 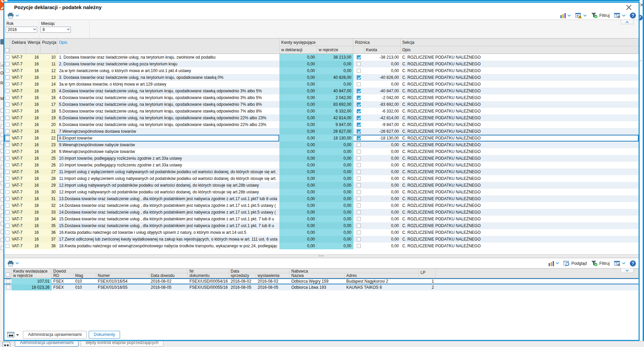 I want to click on table-row: VAT-7163314.Dostawa towarów oraz świadcz…, so click(x=322, y=212).